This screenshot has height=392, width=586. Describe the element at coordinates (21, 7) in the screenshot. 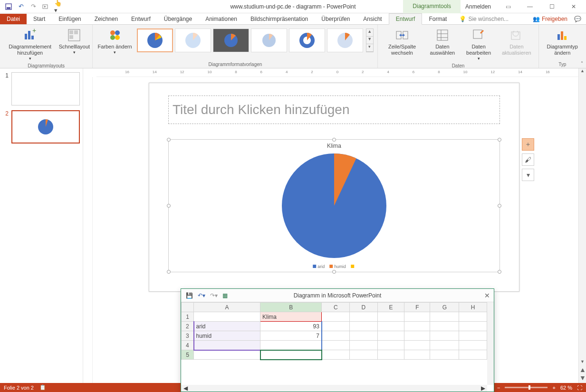

I see `undo-icon: ↶` at that location.